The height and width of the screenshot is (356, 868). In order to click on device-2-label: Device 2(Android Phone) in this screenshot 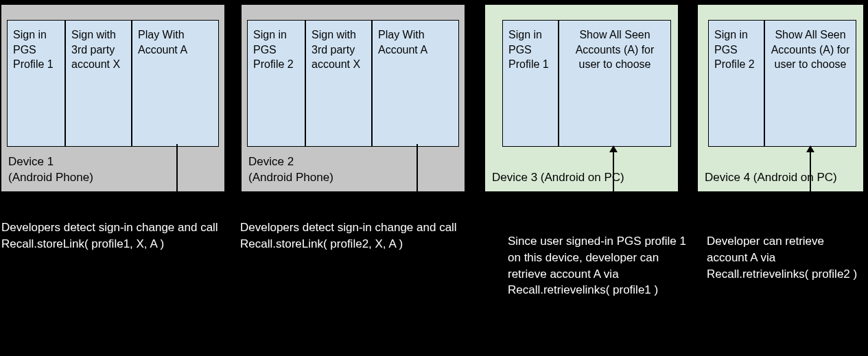, I will do `click(291, 170)`.